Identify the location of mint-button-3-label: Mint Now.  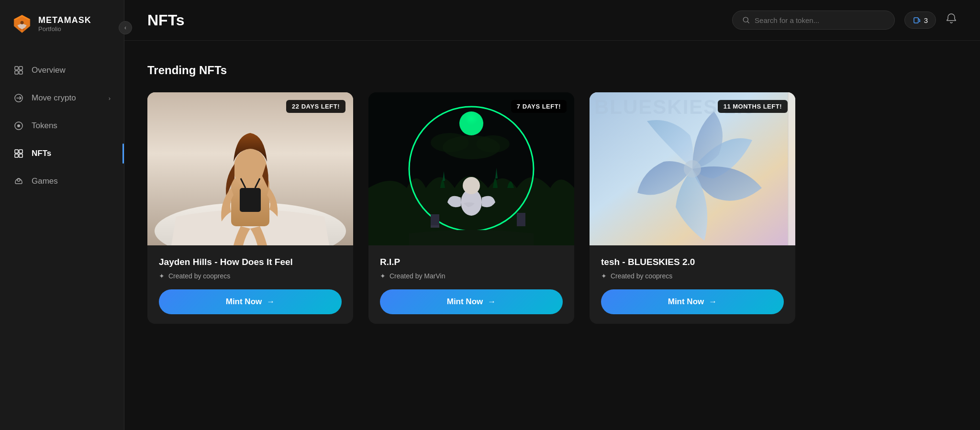
(686, 302).